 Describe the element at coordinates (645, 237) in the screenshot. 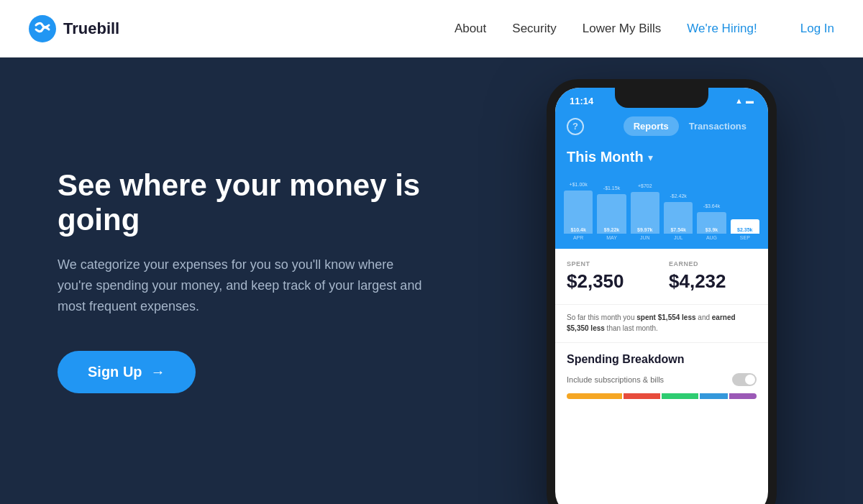

I see `chart-label-jun: JUN` at that location.